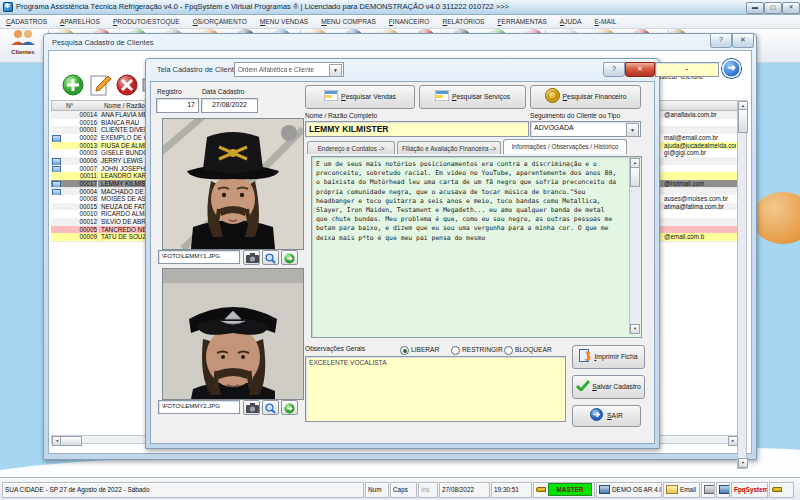  Describe the element at coordinates (463, 22) in the screenshot. I see `menu-item-relat-rios: RELATÓRIOS` at that location.